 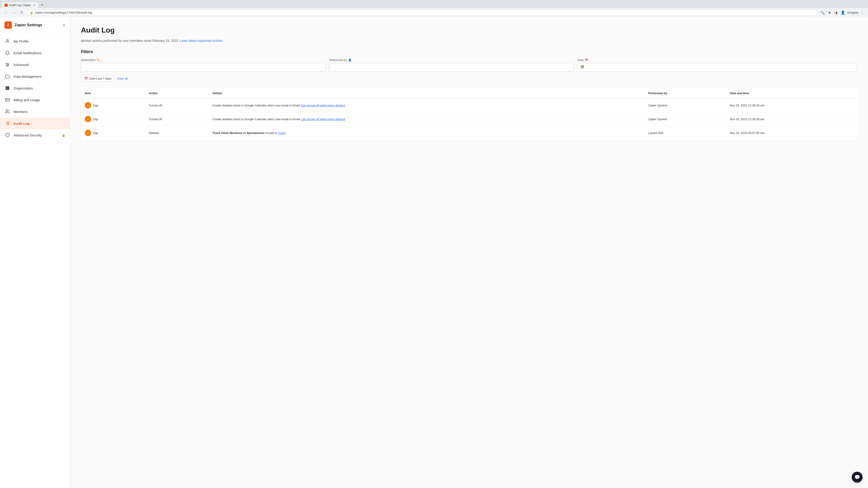 I want to click on filter-date: Date 📅 📅, so click(x=717, y=65).